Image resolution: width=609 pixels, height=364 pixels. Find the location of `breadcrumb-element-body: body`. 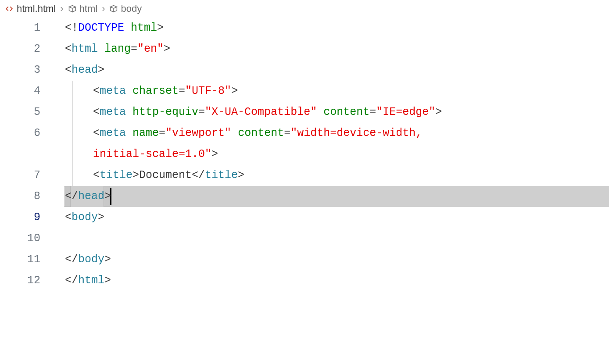

breadcrumb-element-body: body is located at coordinates (125, 9).